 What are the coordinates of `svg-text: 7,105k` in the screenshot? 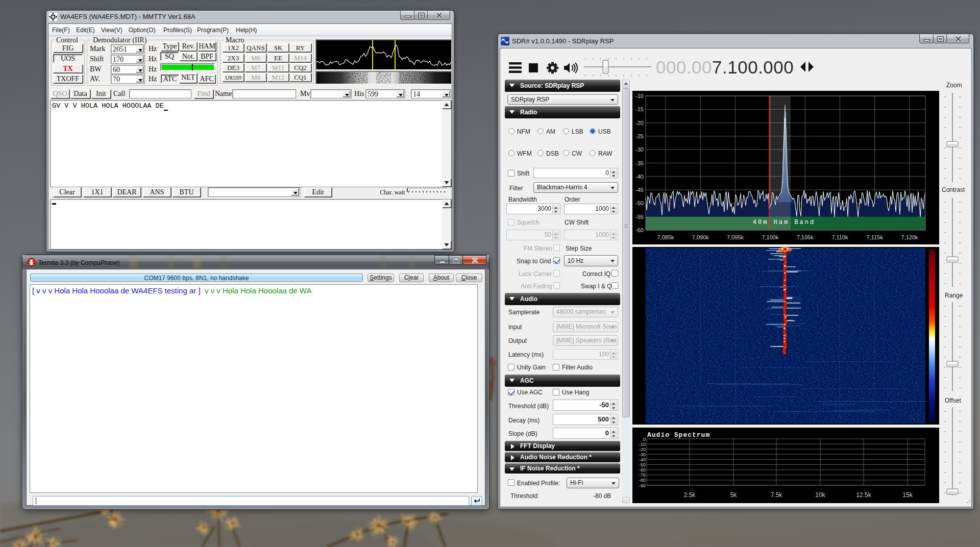 It's located at (805, 237).